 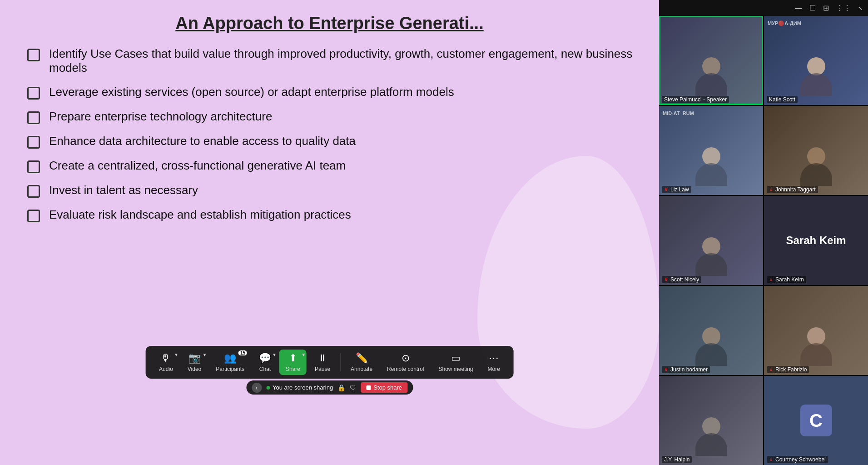 I want to click on remote-control-button: ⊙ Remote control, so click(x=405, y=362).